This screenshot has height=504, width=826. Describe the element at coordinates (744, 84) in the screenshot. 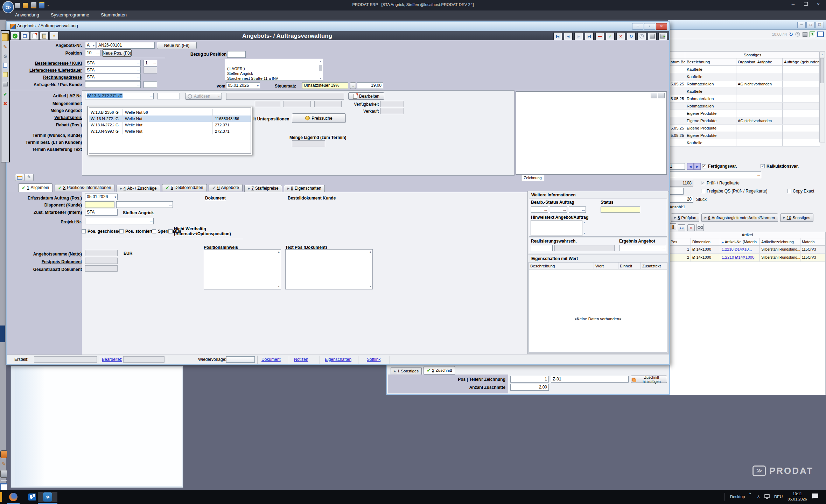

I see `table-row: 5.05.25RohmaterialienAG nicht vorhanden` at that location.